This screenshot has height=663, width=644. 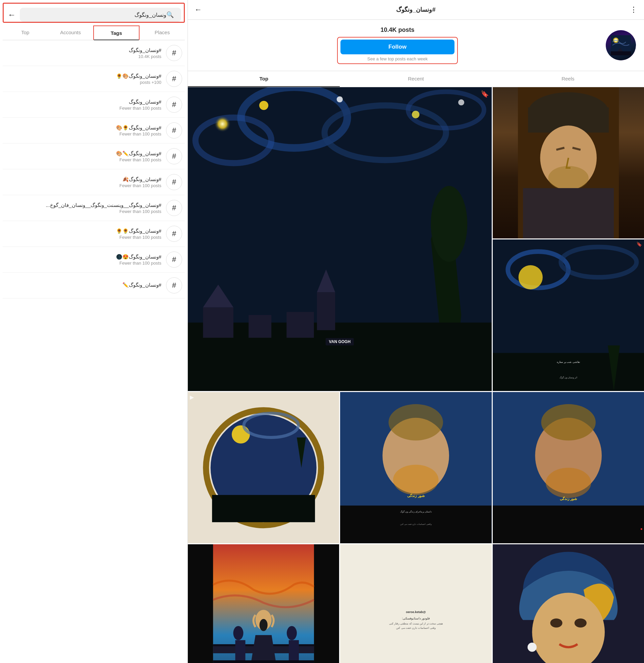 What do you see at coordinates (140, 179) in the screenshot?
I see `tag-name: #ونسان_ونگوگ🍂` at bounding box center [140, 179].